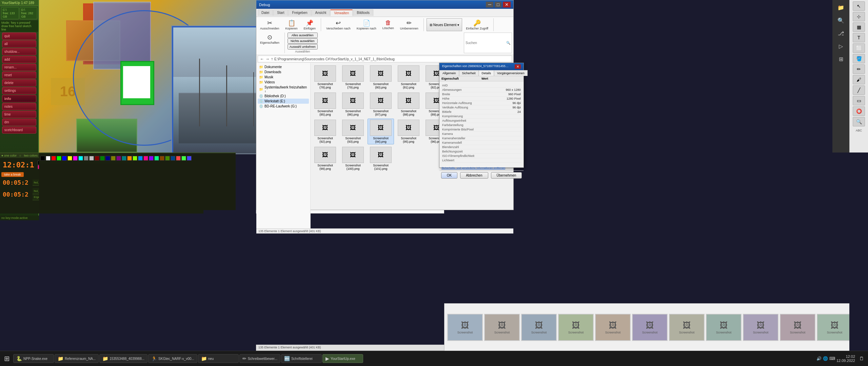 The height and width of the screenshot is (366, 868). Describe the element at coordinates (123, 359) in the screenshot. I see `taskbar-item-153553488: 📁 153553488_4039988...` at that location.